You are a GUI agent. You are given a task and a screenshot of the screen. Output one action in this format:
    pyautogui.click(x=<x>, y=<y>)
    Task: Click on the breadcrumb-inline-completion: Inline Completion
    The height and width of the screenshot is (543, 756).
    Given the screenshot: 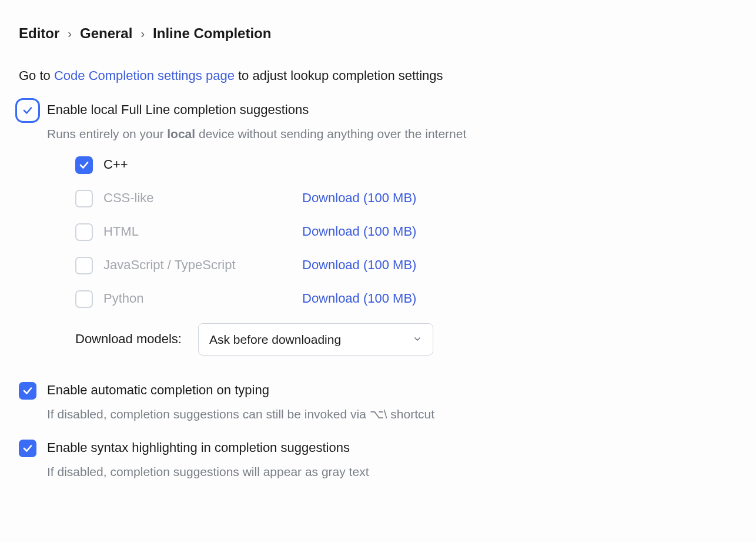 What is the action you would take?
    pyautogui.click(x=212, y=33)
    